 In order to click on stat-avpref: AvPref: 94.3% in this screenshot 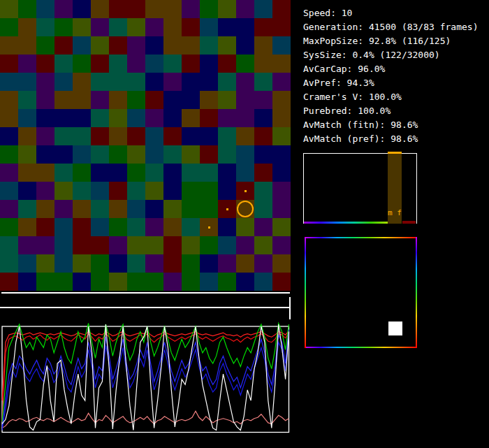, I will do `click(391, 83)`.